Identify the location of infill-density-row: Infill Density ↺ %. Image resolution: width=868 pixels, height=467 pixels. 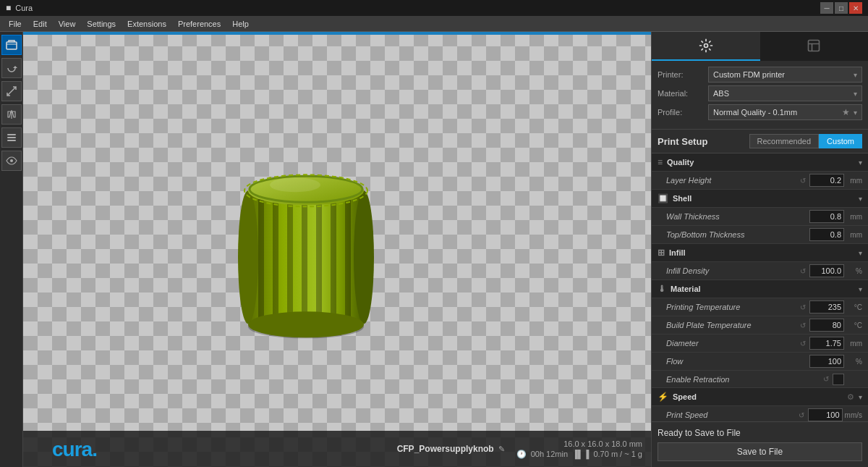
(760, 271).